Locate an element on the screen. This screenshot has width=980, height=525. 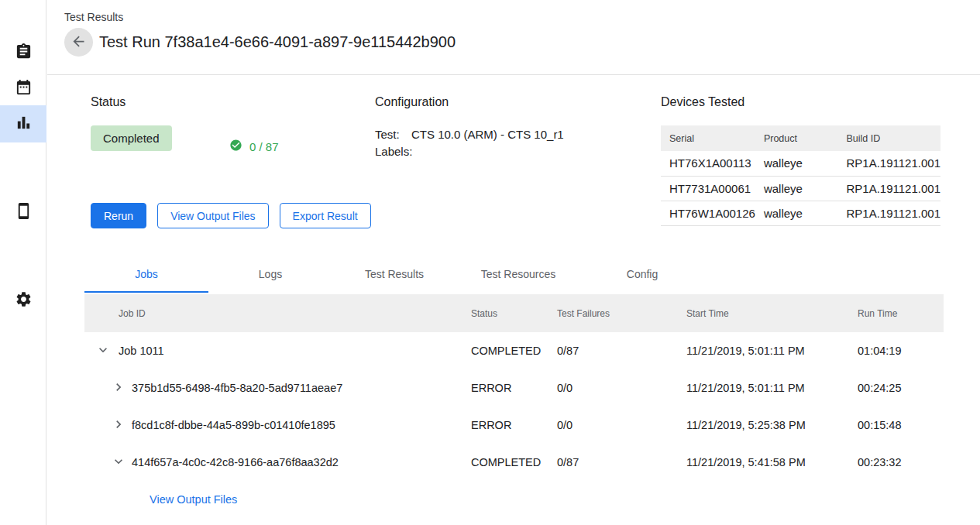
configuration-section: Configuration Test: CTS 10.0 (ARM) - CTS… is located at coordinates (518, 162).